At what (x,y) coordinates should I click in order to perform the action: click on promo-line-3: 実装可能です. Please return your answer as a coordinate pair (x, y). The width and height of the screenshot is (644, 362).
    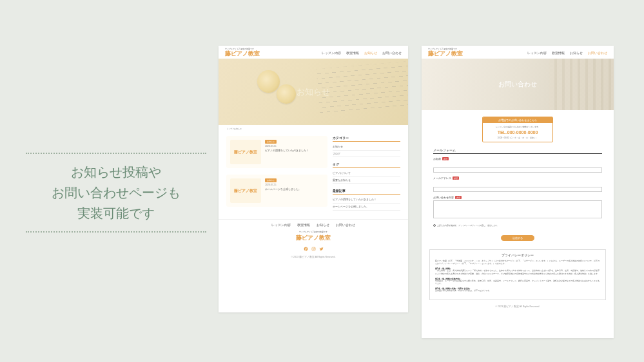
    Looking at the image, I should click on (116, 213).